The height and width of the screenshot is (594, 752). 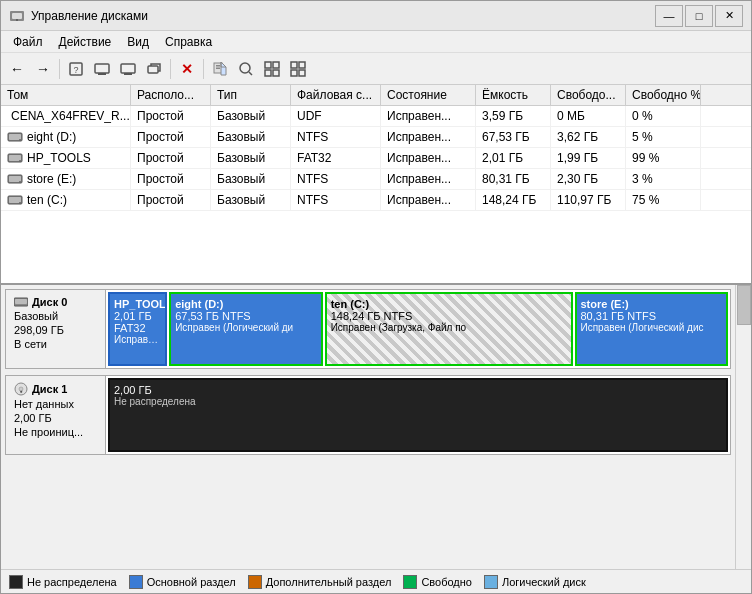 I want to click on col-header-free: Свободо..., so click(x=588, y=95).